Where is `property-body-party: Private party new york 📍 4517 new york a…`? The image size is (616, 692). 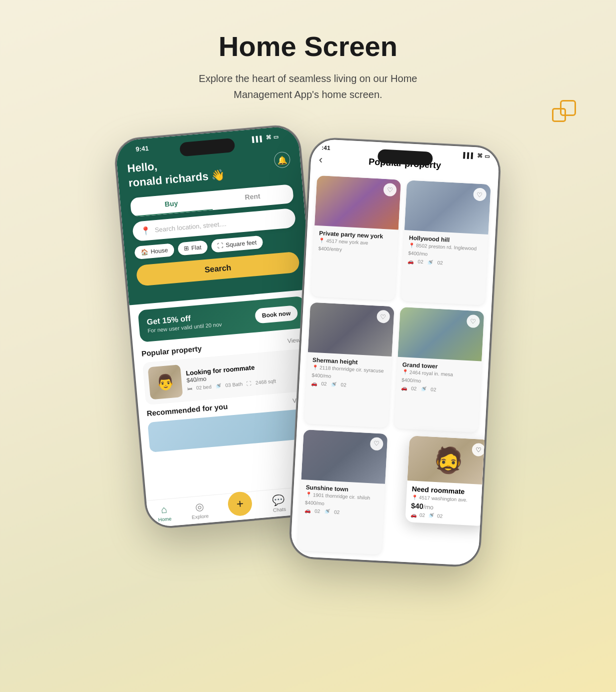
property-body-party: Private party new york 📍 4517 new york a… is located at coordinates (356, 243).